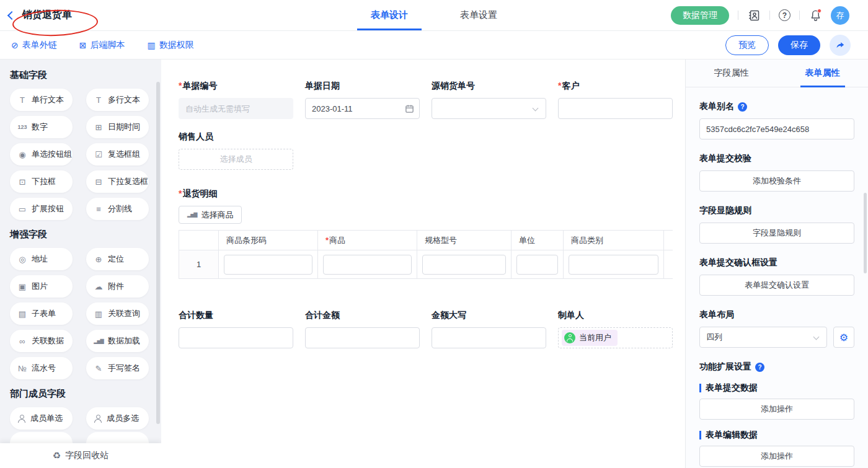 This screenshot has width=868, height=468. What do you see at coordinates (777, 129) in the screenshot?
I see `form-alias-input` at bounding box center [777, 129].